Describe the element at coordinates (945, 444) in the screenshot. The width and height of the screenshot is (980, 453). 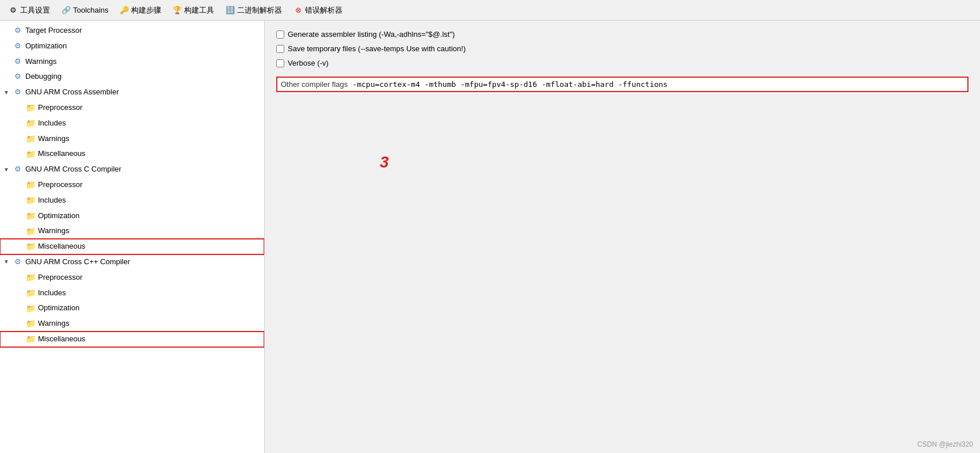
I see `watermark: CSDN @jiezhi320` at that location.